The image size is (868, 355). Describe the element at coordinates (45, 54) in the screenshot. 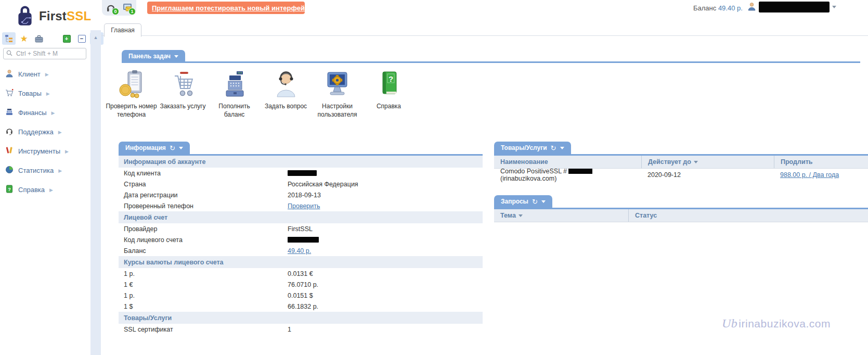

I see `sidebar-search` at that location.